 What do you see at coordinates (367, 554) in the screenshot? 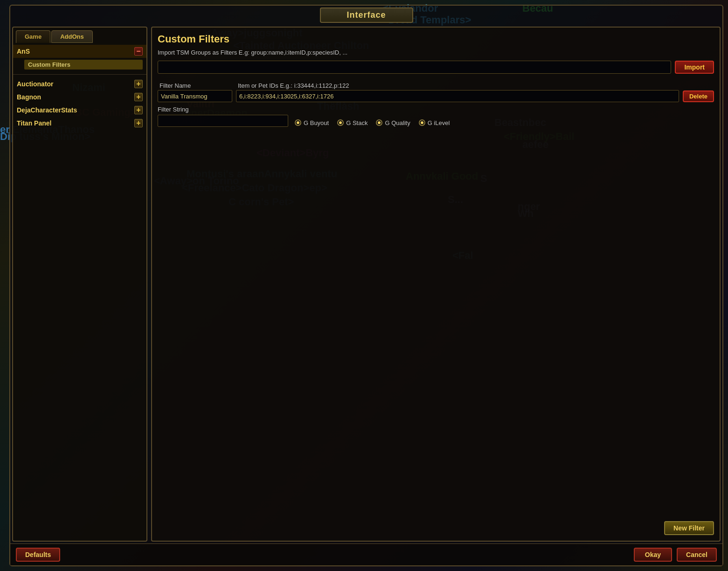
I see `bottom-bar: Defaults Okay Cancel` at bounding box center [367, 554].